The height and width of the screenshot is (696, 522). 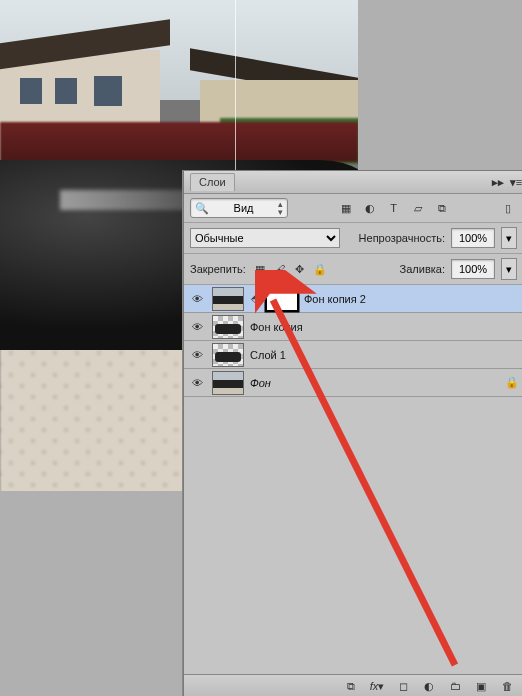 What do you see at coordinates (403, 686) in the screenshot?
I see `add-mask-icon: ◻` at bounding box center [403, 686].